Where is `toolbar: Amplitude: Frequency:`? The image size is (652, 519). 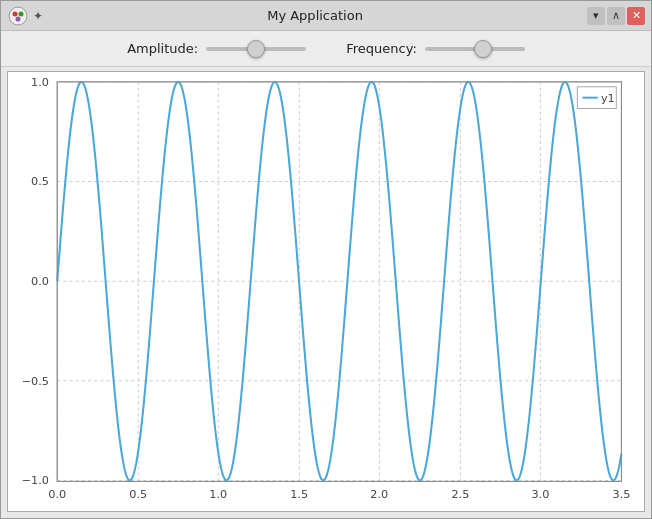 toolbar: Amplitude: Frequency: is located at coordinates (326, 49).